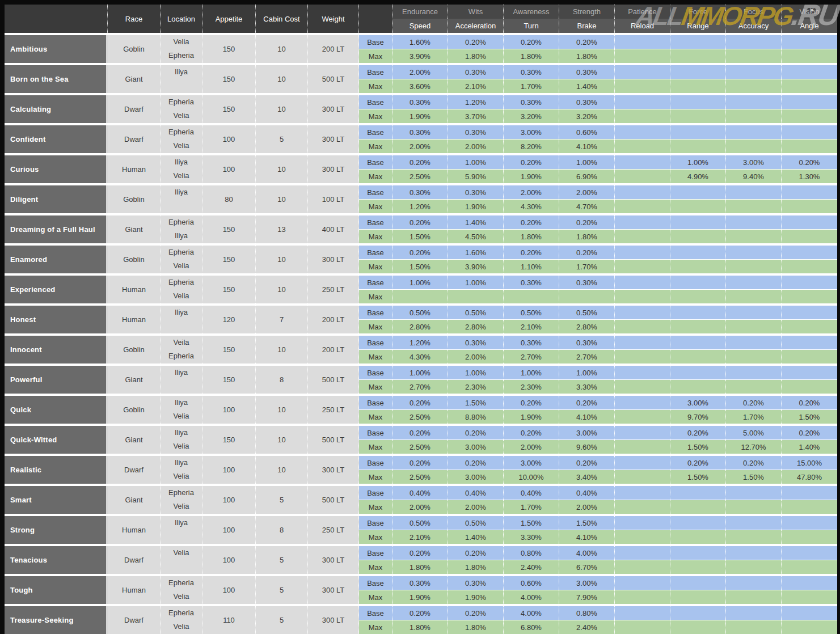  What do you see at coordinates (809, 447) in the screenshot?
I see `stat-cell-max-angle: 1.40%` at bounding box center [809, 447].